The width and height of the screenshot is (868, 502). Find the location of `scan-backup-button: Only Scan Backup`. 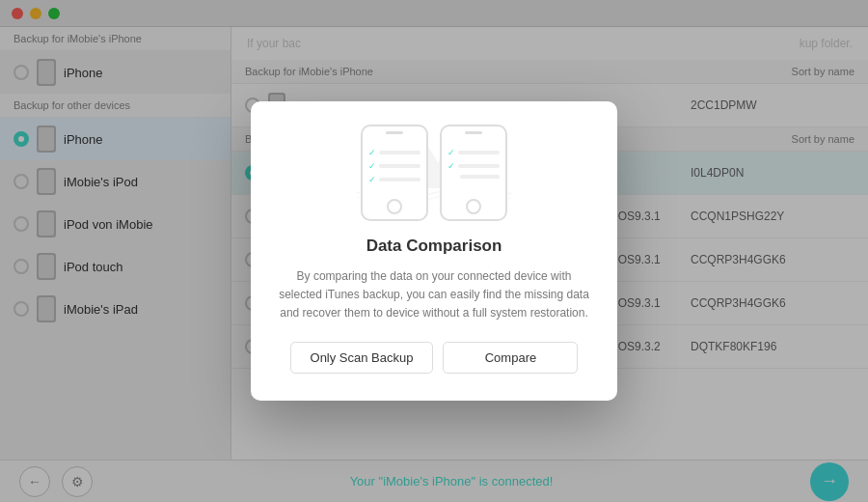

scan-backup-button: Only Scan Backup is located at coordinates (363, 357).